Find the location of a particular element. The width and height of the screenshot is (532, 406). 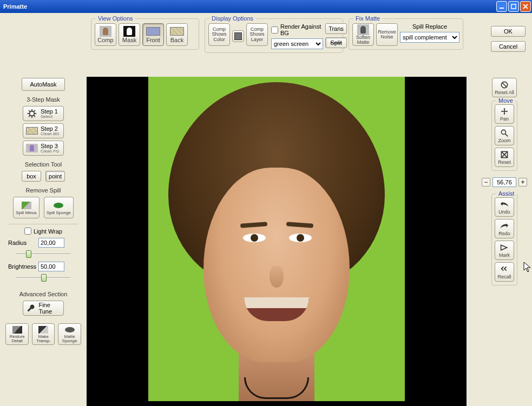

display-options-group: Display Options Comp Shows Color Comp Sh… is located at coordinates (274, 36).